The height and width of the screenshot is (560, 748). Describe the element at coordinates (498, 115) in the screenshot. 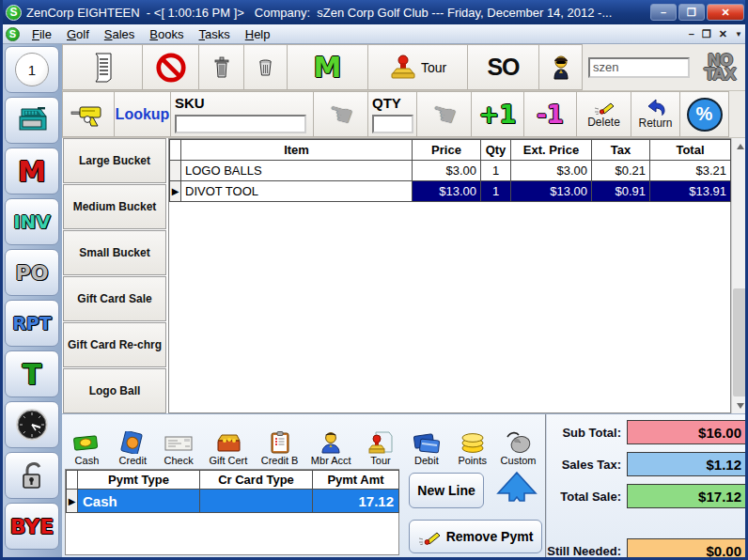

I see `plus-one-icon: +1` at that location.